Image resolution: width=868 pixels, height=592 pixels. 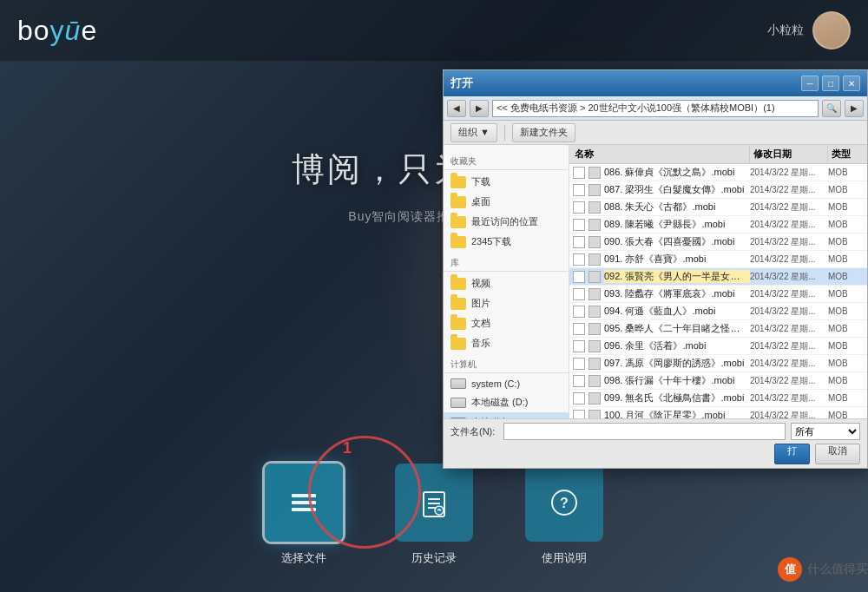 I want to click on left-item-music: 音乐, so click(x=506, y=344).